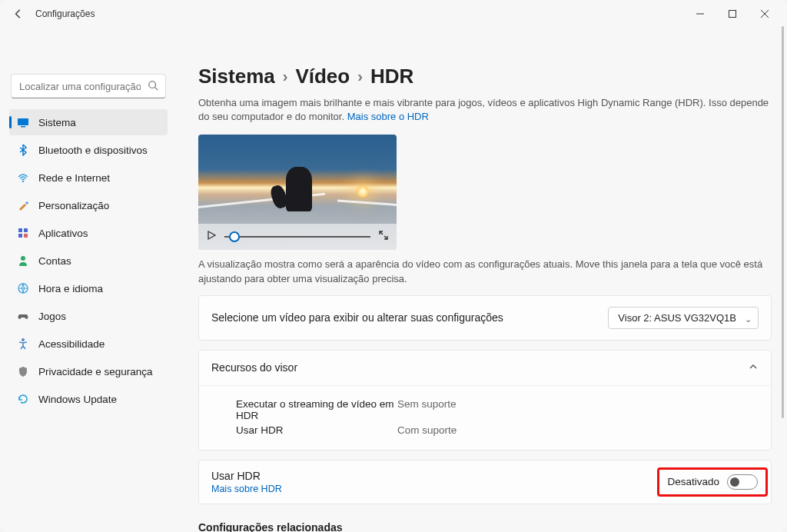  I want to click on brush-icon, so click(23, 205).